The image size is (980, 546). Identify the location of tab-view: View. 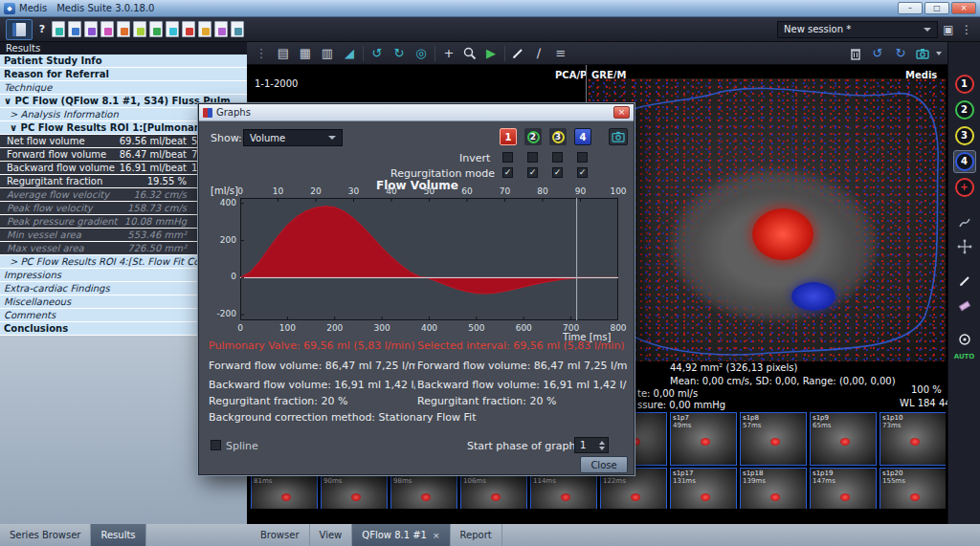
(331, 535).